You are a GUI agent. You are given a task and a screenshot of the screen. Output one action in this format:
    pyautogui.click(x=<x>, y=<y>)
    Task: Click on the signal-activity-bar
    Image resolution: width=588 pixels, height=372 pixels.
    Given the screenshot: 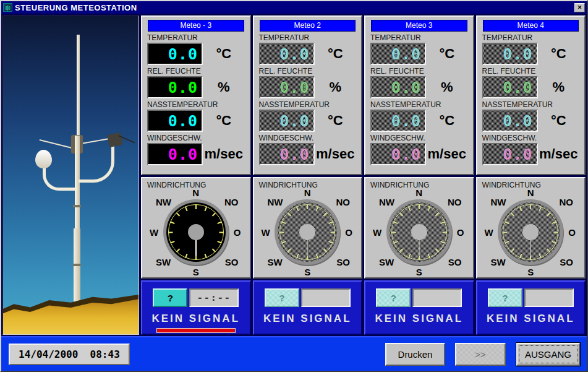 What is the action you would take?
    pyautogui.click(x=196, y=331)
    